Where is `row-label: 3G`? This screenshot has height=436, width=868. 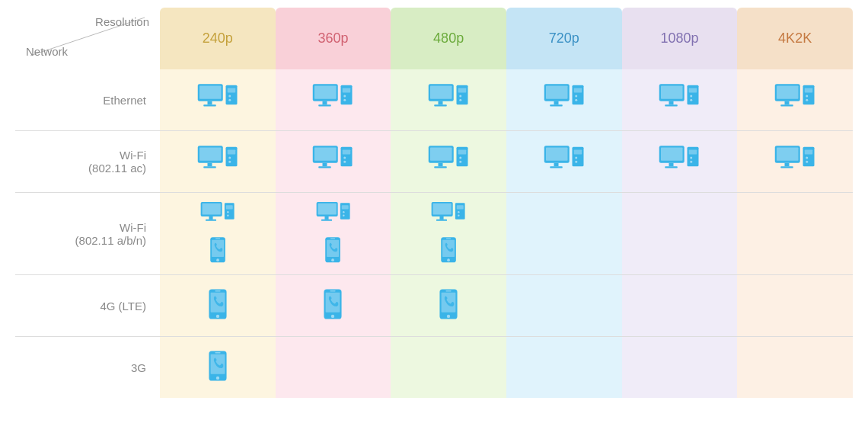
row-label: 3G is located at coordinates (88, 367).